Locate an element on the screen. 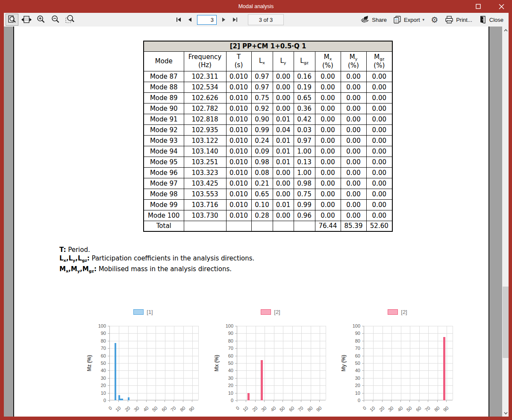 Image resolution: width=512 pixels, height=420 pixels. cell: 85.39 is located at coordinates (353, 226).